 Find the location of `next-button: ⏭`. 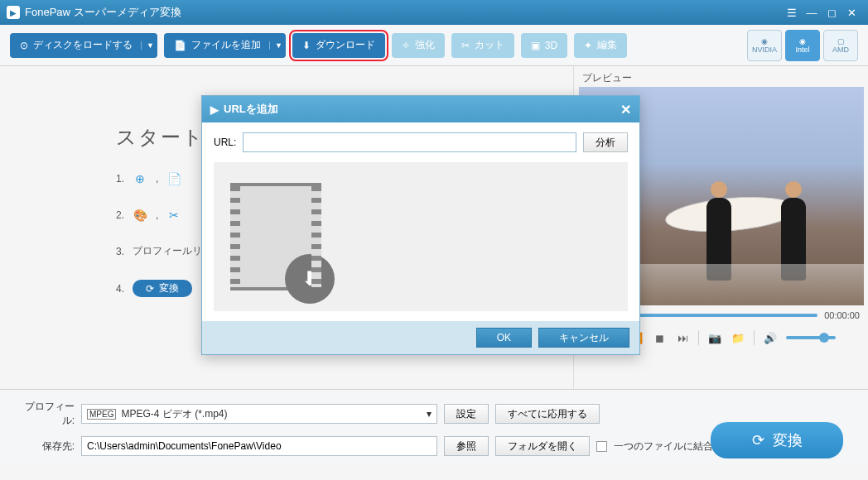

next-button: ⏭ is located at coordinates (682, 338).